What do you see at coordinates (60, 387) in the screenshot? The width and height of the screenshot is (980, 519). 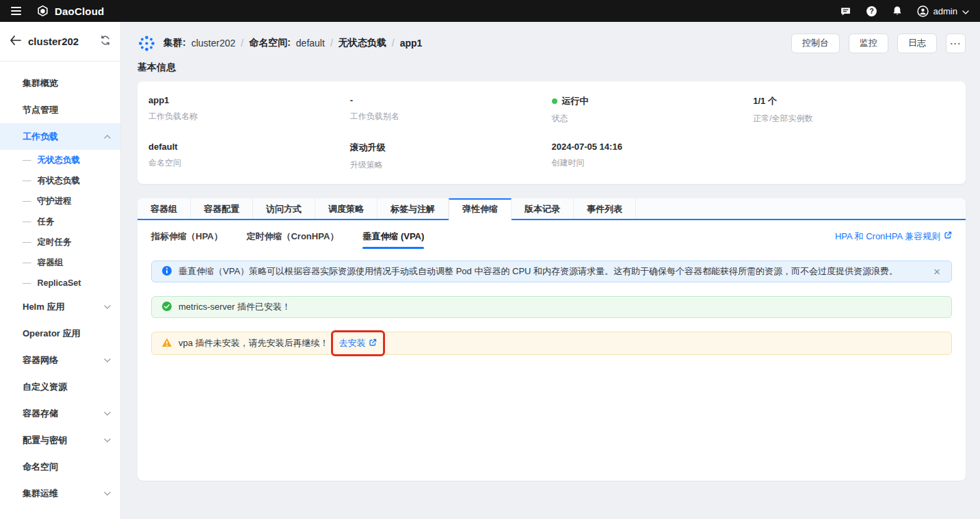 I see `sidebar-item-custom-resources: 自定义资源` at bounding box center [60, 387].